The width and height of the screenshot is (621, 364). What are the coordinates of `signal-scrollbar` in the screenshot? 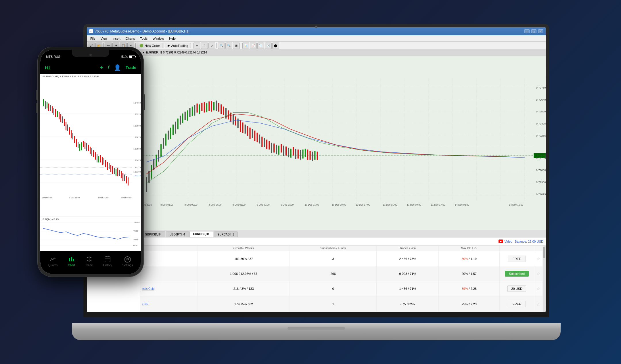 It's located at (544, 279).